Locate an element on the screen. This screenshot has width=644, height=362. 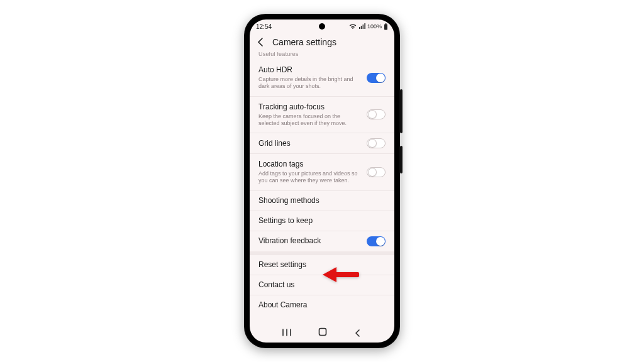
auto-hdr-sub: Capture more details in the bright and d… is located at coordinates (309, 83).